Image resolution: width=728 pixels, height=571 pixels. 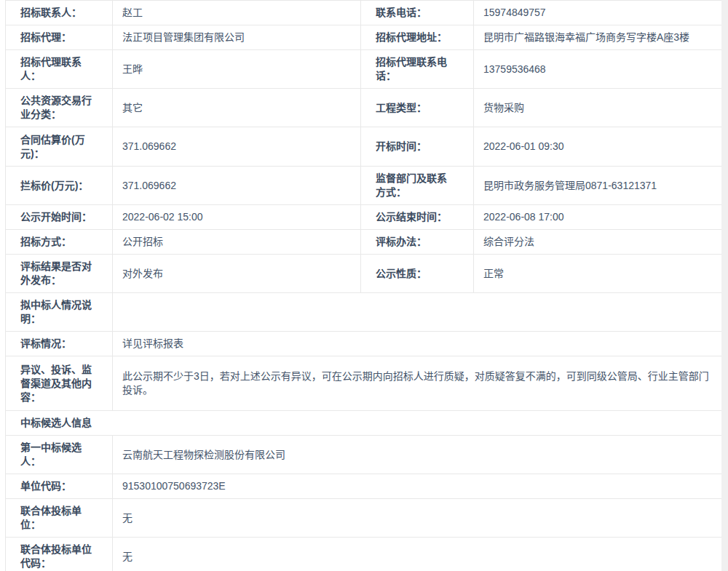 I want to click on field-value: 货物采购, so click(x=598, y=108).